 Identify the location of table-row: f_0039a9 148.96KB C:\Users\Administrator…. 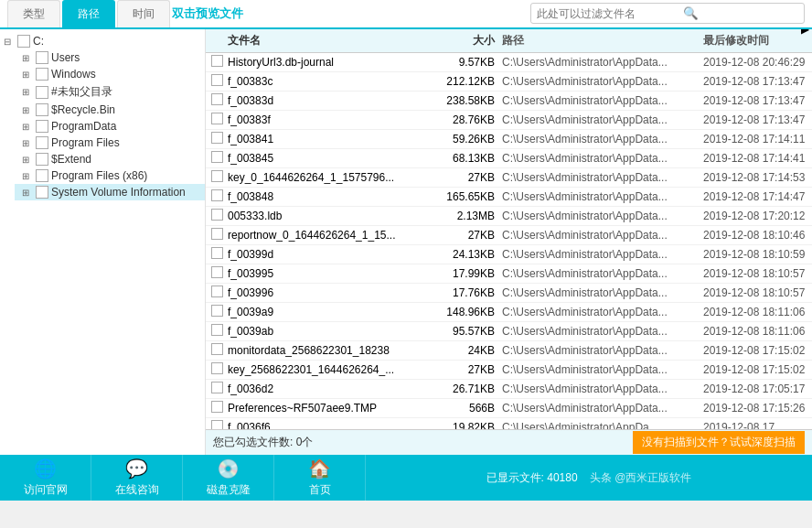
(508, 313).